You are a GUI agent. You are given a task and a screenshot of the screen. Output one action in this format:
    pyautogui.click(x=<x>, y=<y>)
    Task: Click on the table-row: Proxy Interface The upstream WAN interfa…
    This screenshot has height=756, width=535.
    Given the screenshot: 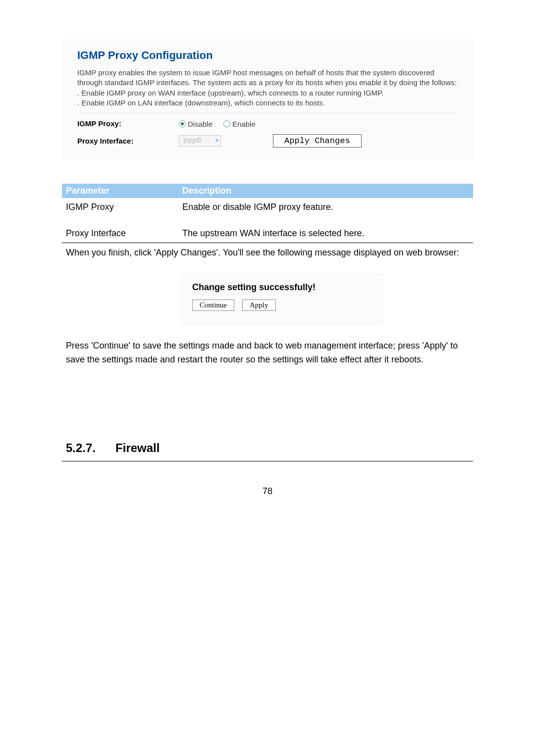 What is the action you would take?
    pyautogui.click(x=268, y=234)
    